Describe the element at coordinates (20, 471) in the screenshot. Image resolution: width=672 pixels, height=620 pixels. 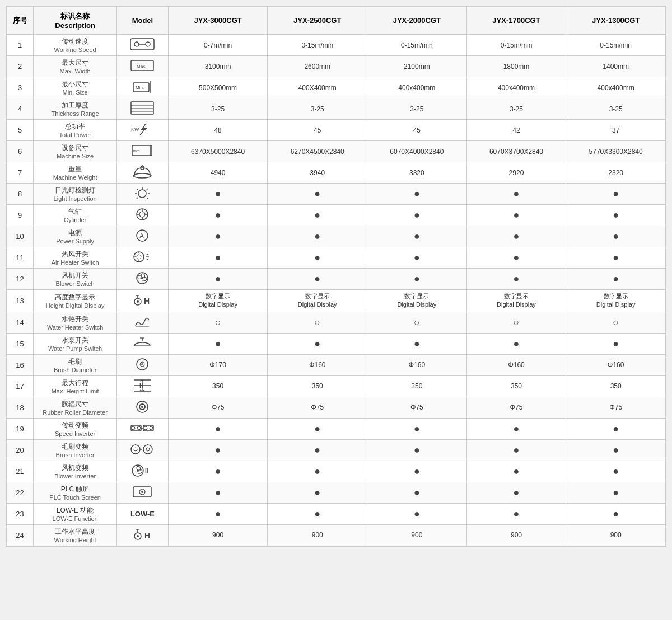
I see `seq-cell: 21` at that location.